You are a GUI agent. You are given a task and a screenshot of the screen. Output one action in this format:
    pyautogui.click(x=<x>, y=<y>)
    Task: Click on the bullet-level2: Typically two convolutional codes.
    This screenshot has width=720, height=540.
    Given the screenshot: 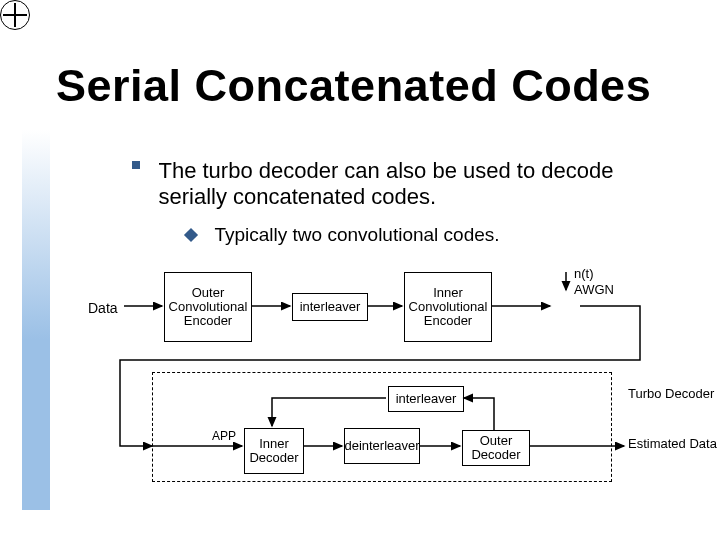 What is the action you would take?
    pyautogui.click(x=343, y=235)
    